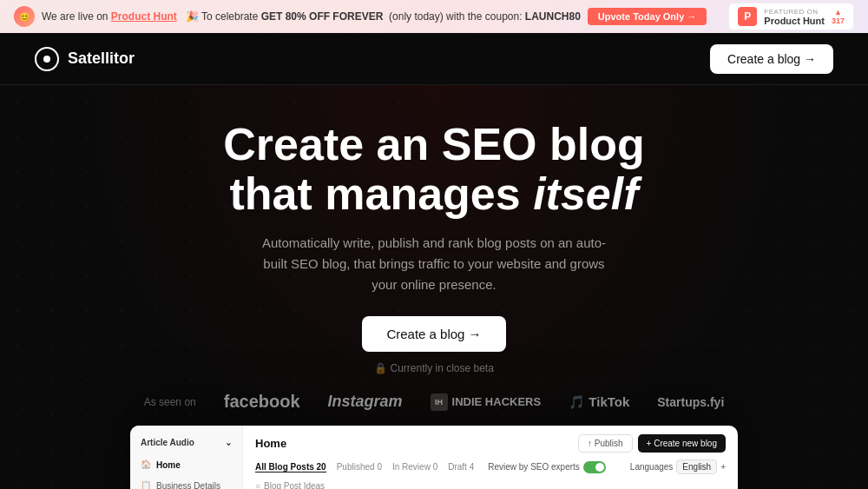 The image size is (868, 489). I want to click on tab-in-review: In Review 0, so click(415, 467).